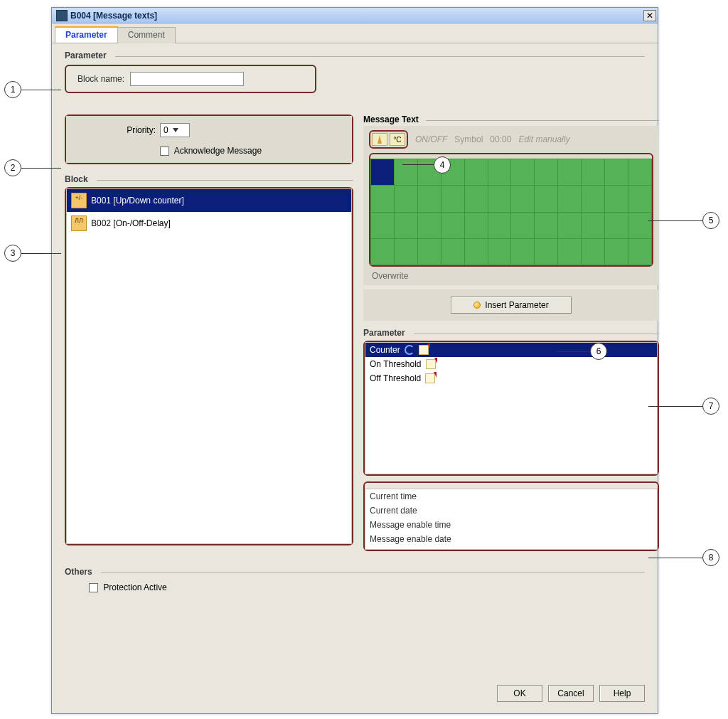 Image resolution: width=728 pixels, height=719 pixels. Describe the element at coordinates (711, 406) in the screenshot. I see `callout-7-label: 7` at that location.